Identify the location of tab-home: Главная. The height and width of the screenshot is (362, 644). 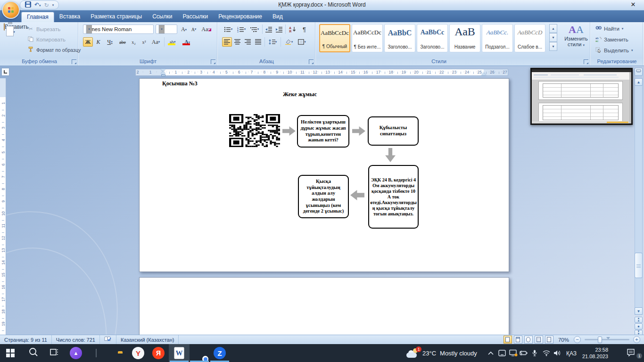
(38, 17).